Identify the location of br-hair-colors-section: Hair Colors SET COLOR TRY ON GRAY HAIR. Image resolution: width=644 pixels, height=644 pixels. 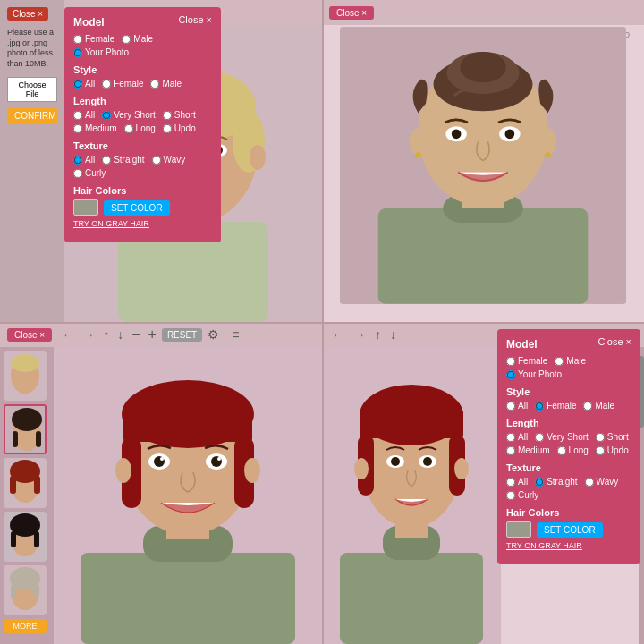
(569, 529).